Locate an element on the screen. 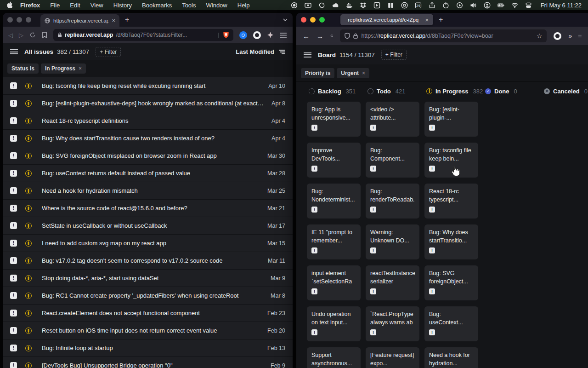  github-extension-icon is located at coordinates (558, 36).